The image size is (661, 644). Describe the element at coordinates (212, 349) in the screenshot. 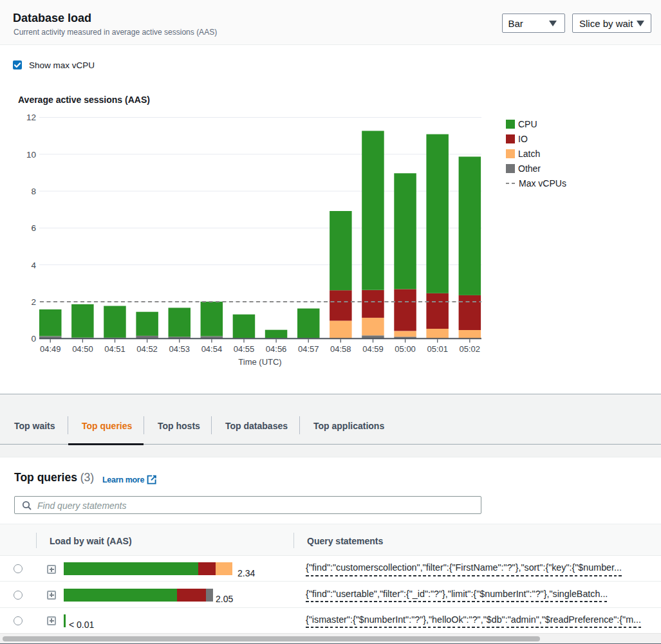

I see `svg-text: 04:54` at that location.